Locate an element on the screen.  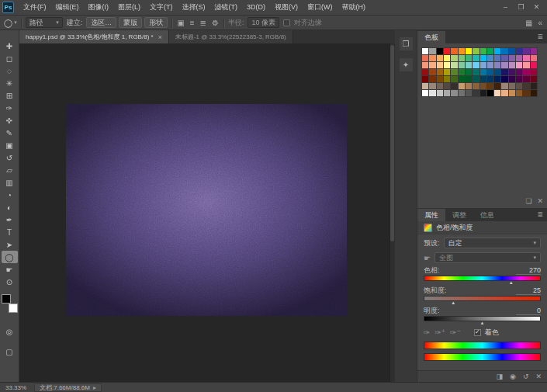
screen-mode-icon: ▢ is located at coordinates (9, 352).